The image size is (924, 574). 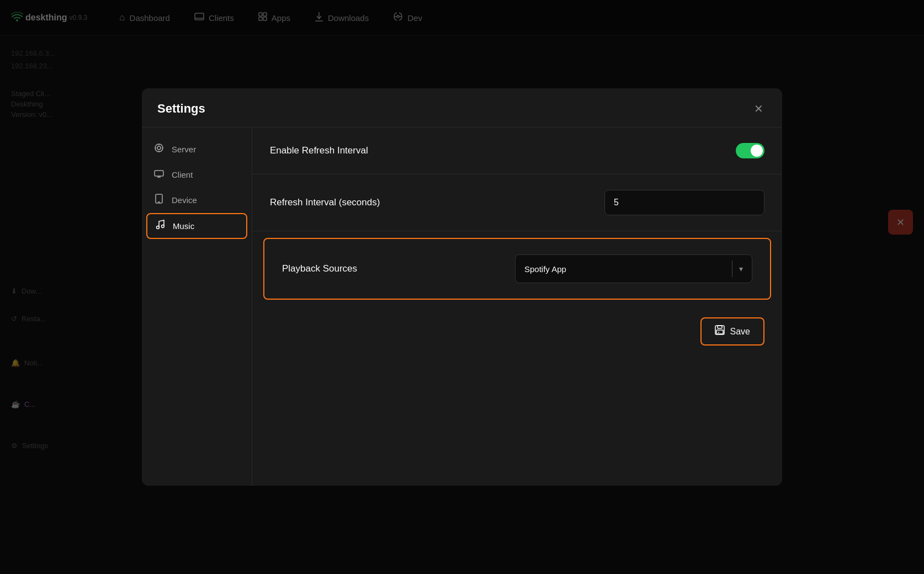 What do you see at coordinates (159, 200) in the screenshot?
I see `device-icon` at bounding box center [159, 200].